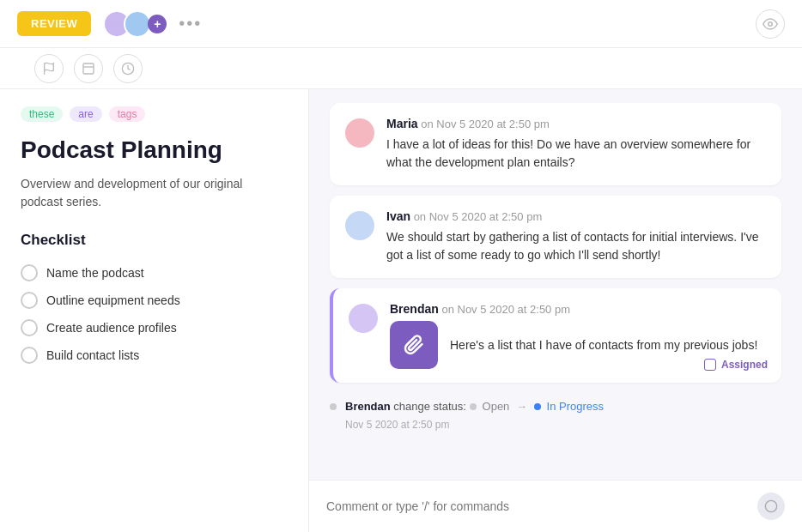 This screenshot has height=532, width=802. Describe the element at coordinates (522, 407) in the screenshot. I see `status-arrow: →` at that location.